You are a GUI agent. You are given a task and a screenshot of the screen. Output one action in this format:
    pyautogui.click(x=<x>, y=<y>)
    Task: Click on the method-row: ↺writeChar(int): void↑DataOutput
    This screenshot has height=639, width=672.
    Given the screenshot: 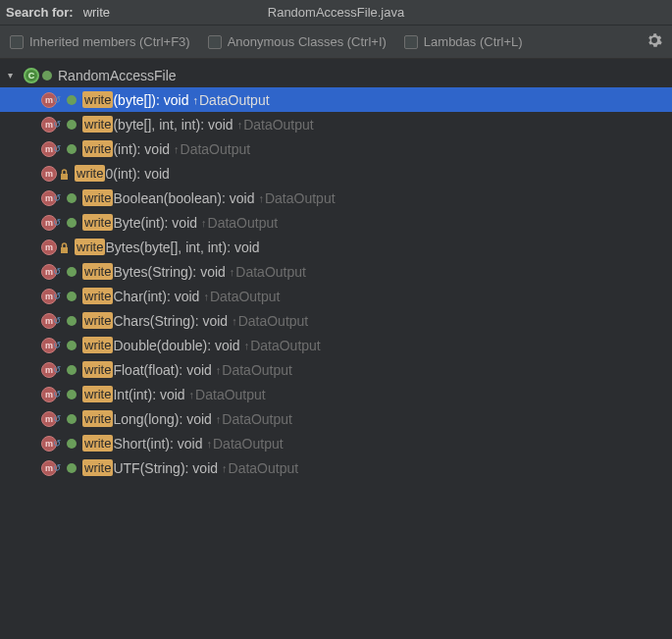 What is the action you would take?
    pyautogui.click(x=336, y=296)
    